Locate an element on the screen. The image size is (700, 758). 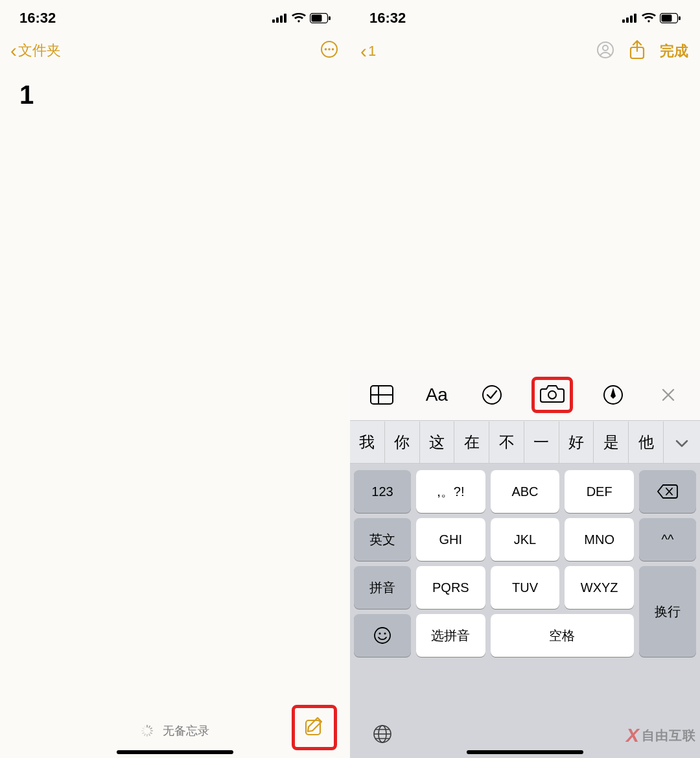
suggestion: 一 is located at coordinates (542, 442).